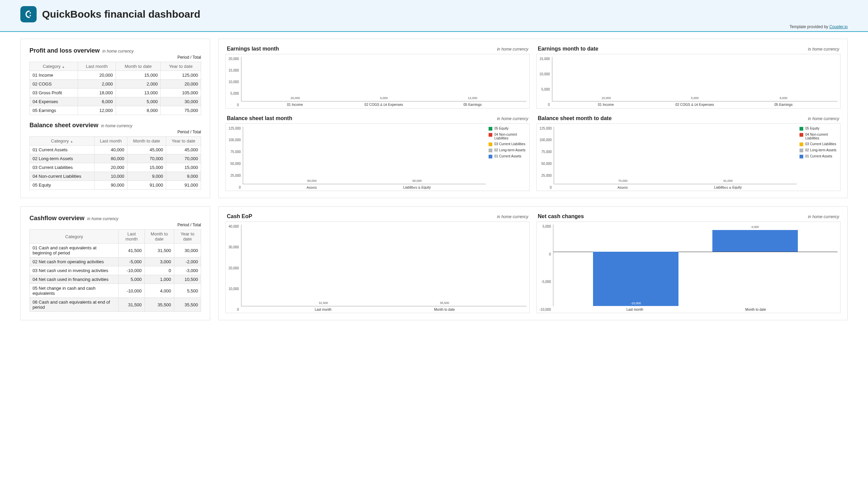 This screenshot has height=498, width=868. What do you see at coordinates (111, 141) in the screenshot?
I see `bs-col-lm: Last month` at bounding box center [111, 141].